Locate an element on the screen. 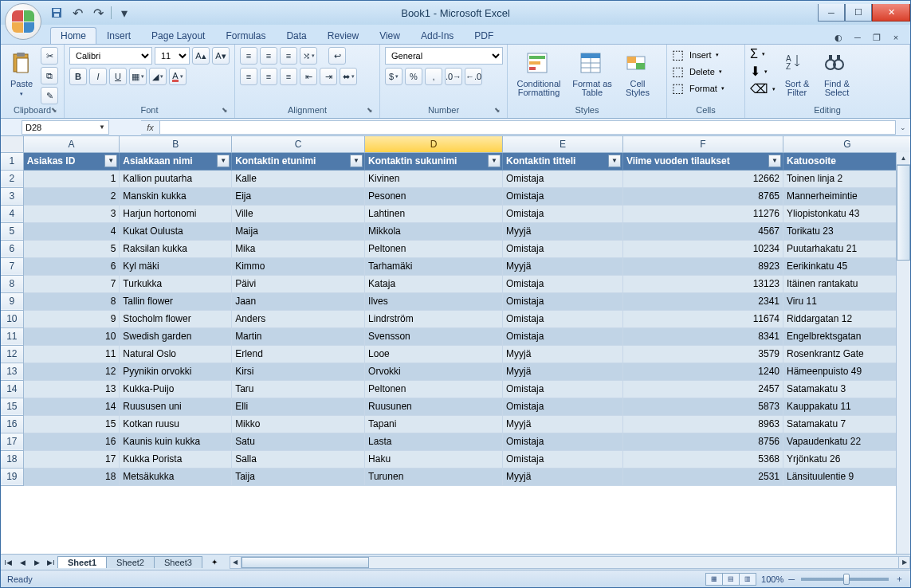 The width and height of the screenshot is (911, 588). orientation-button: ⤭ is located at coordinates (308, 56).